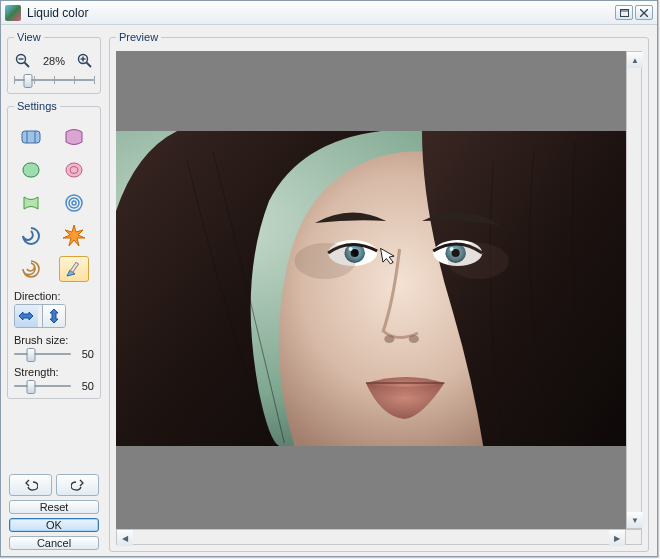  I want to click on tool-icon-brush, so click(74, 269).